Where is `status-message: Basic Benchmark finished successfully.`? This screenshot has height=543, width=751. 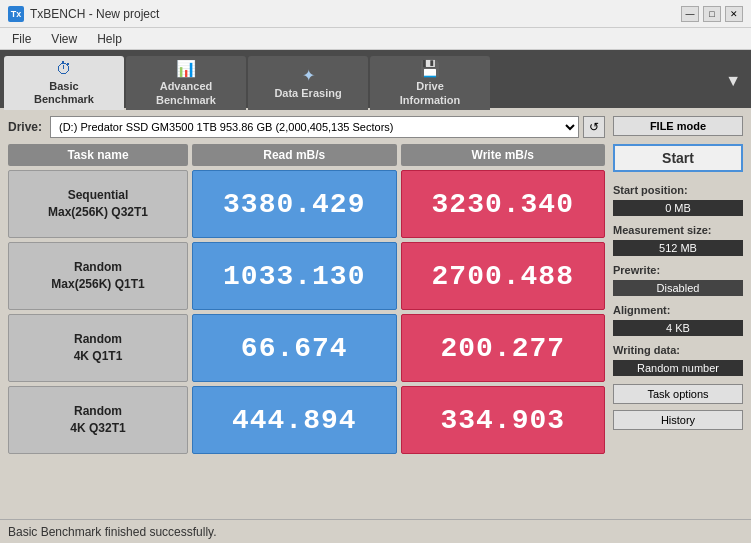 status-message: Basic Benchmark finished successfully. is located at coordinates (112, 532).